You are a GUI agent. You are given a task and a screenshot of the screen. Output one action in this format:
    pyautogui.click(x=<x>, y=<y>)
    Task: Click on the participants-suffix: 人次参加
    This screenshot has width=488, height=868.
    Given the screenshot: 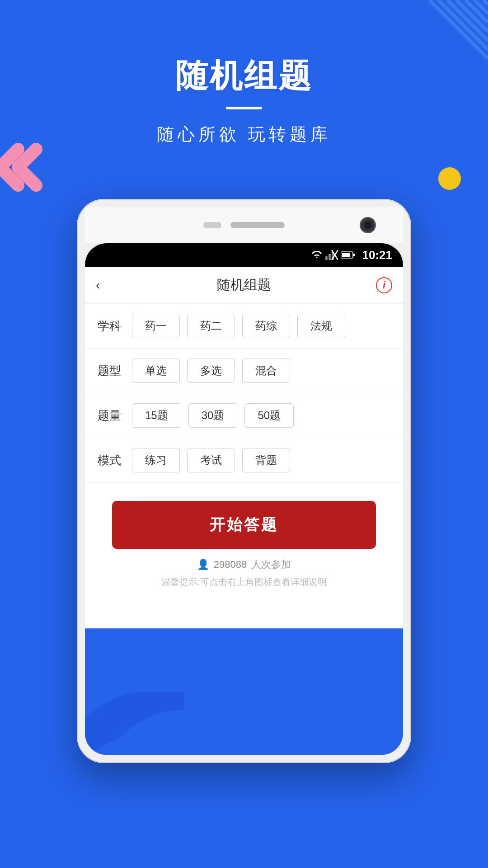 What is the action you would take?
    pyautogui.click(x=271, y=565)
    